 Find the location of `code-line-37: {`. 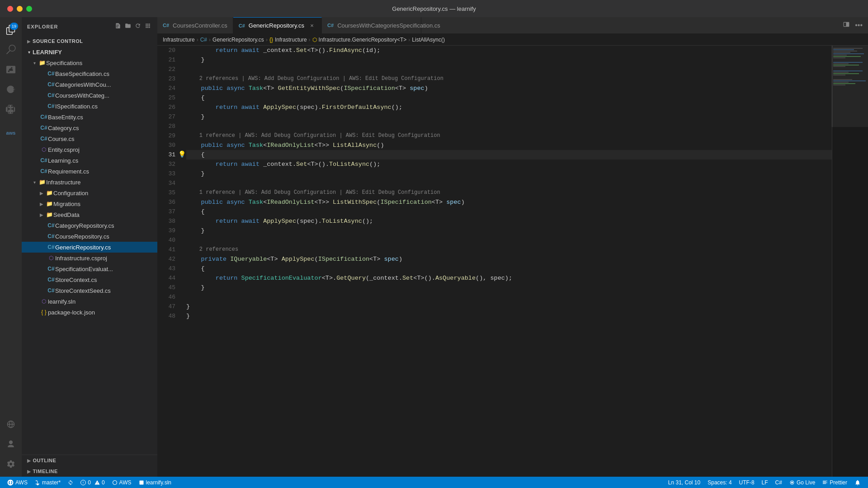

code-line-37: { is located at coordinates (509, 211).